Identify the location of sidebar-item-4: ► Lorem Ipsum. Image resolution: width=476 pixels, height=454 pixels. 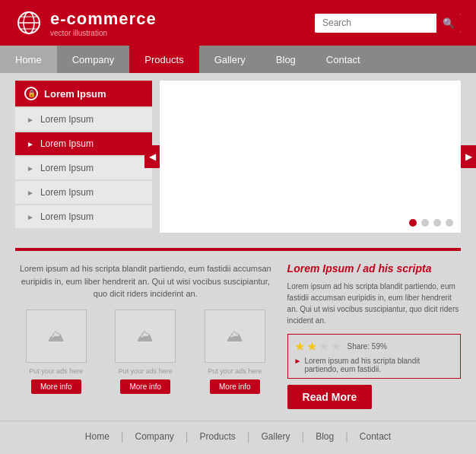
(84, 217).